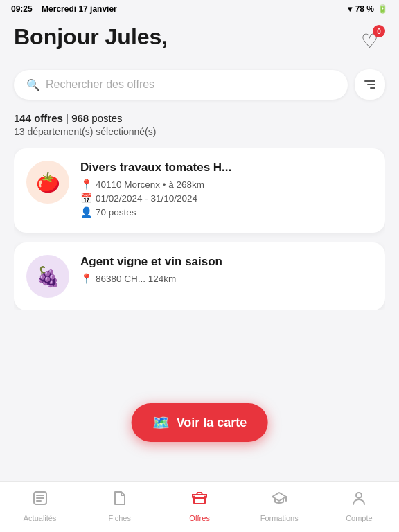 This screenshot has width=399, height=532. Describe the element at coordinates (200, 506) in the screenshot. I see `nav-offres: Offres` at that location.